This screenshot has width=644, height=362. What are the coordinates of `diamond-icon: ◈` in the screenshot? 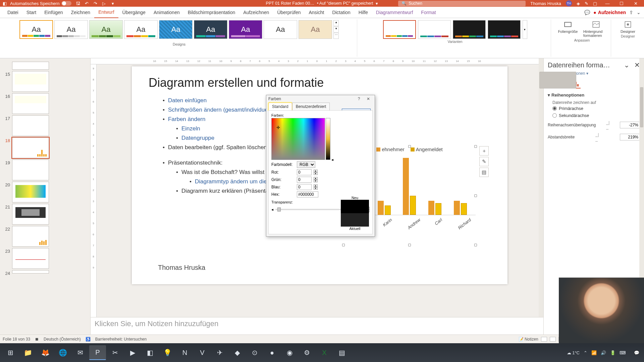 It's located at (578, 3).